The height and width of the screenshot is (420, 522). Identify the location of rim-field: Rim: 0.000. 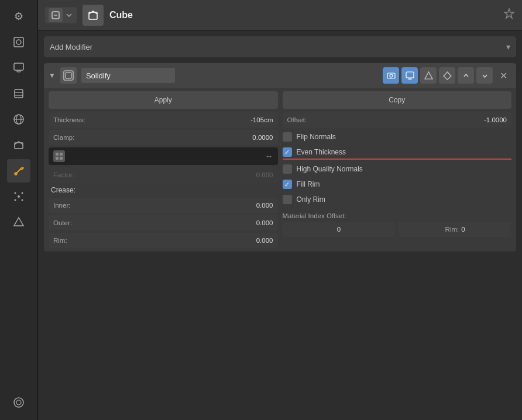
(163, 240).